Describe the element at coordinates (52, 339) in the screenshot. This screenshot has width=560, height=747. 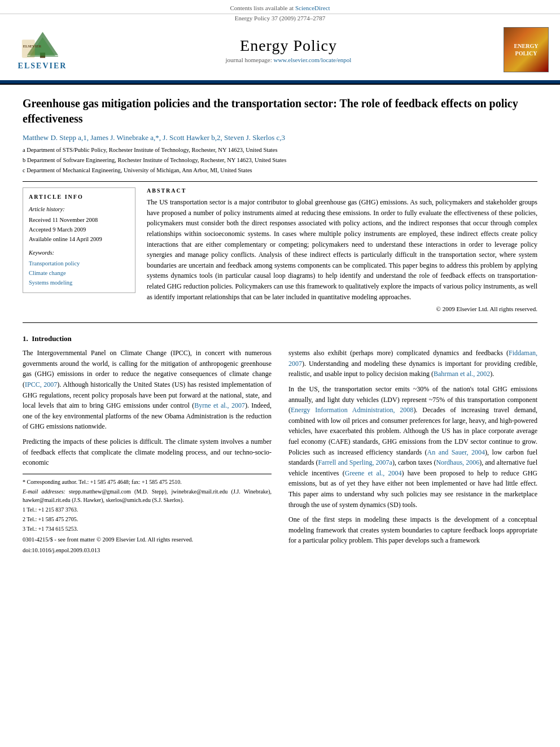
I see `section-title: Introduction` at that location.